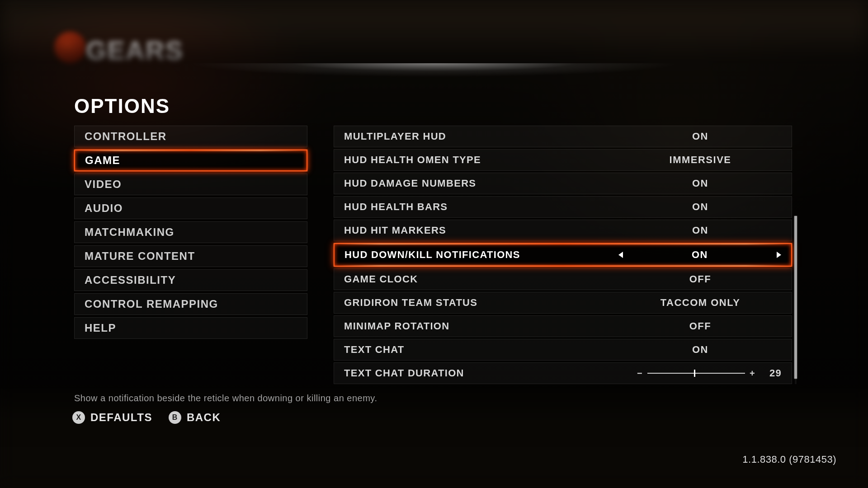  Describe the element at coordinates (121, 418) in the screenshot. I see `defaults-label: DEFAULTS` at that location.